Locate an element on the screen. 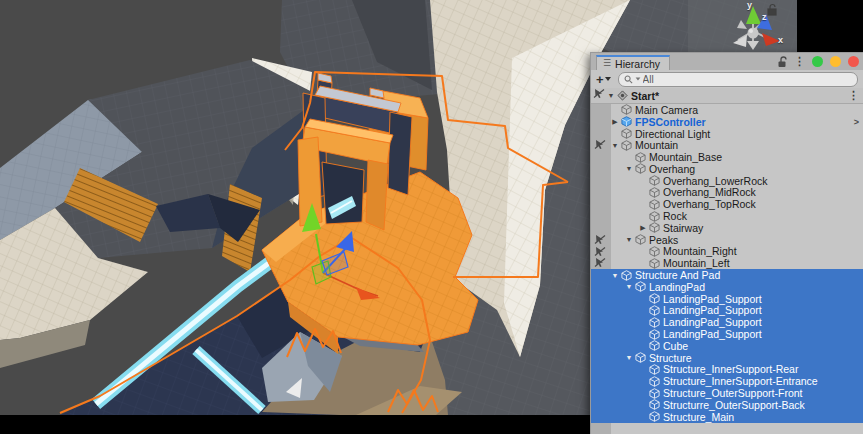 The width and height of the screenshot is (863, 434). tree-item-label: Structure_InnerSupport-Entrance is located at coordinates (740, 381).